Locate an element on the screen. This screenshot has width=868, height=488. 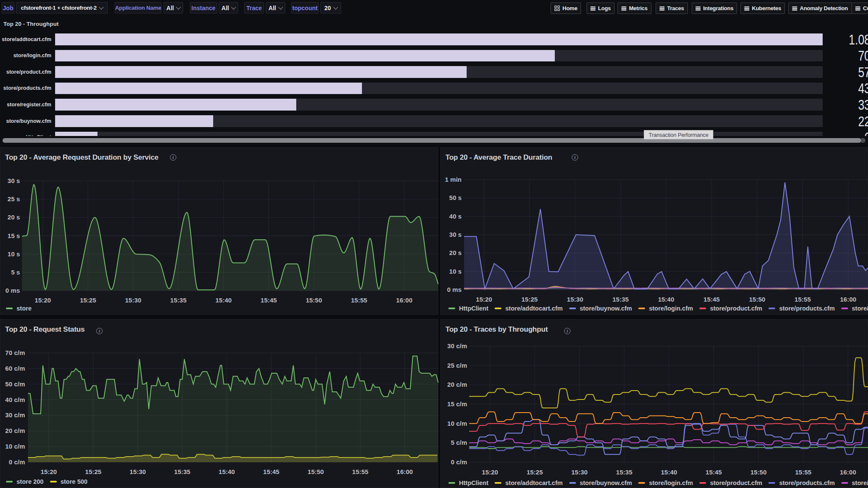
svg-text: 15 c/m is located at coordinates (457, 404).